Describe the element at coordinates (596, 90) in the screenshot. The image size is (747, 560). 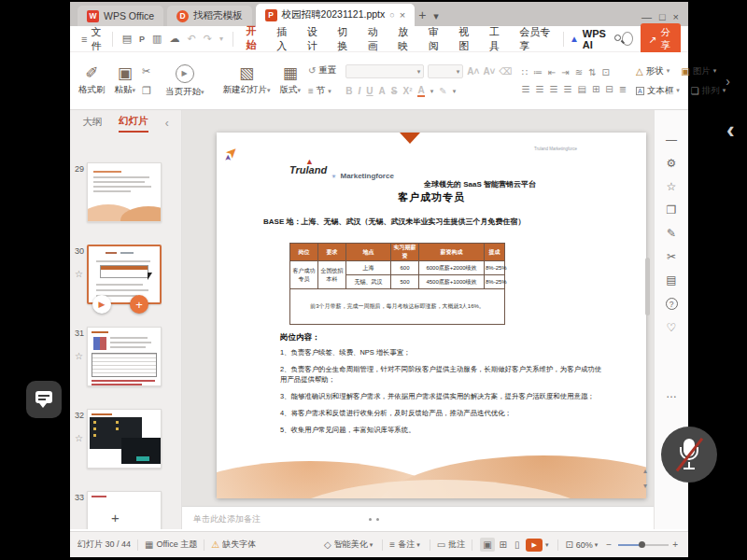
I see `columns-icon: ⊞` at that location.